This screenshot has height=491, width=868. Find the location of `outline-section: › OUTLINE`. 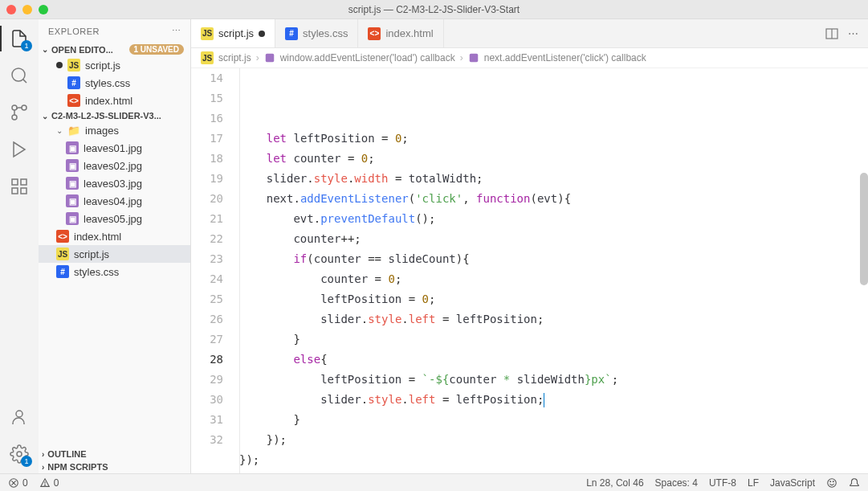

outline-section: › OUTLINE is located at coordinates (114, 454).